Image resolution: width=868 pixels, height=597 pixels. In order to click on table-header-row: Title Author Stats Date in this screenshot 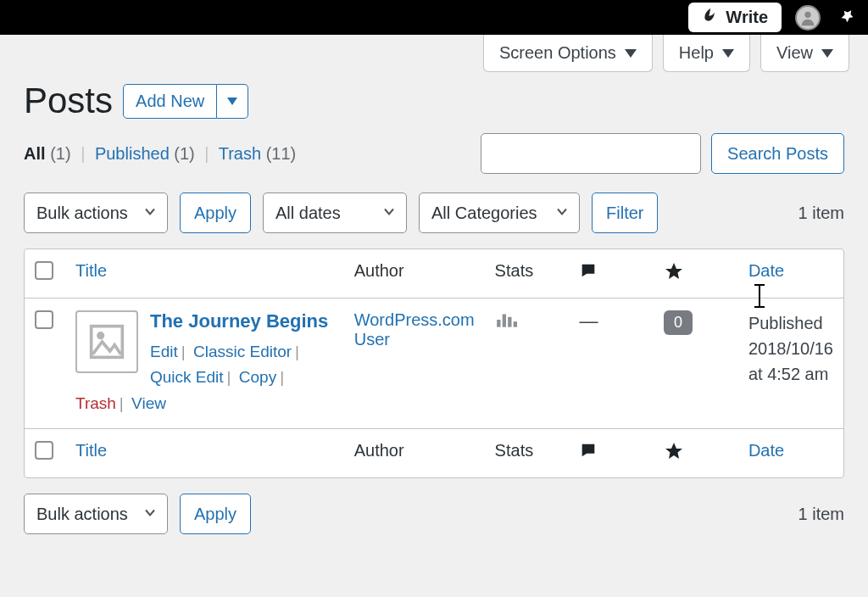, I will do `click(434, 274)`.